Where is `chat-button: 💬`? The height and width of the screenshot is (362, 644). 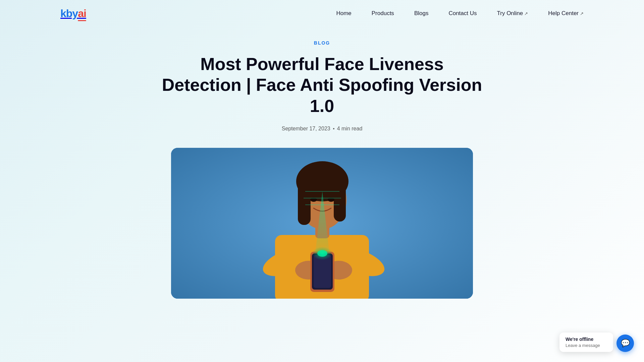 chat-button: 💬 is located at coordinates (625, 343).